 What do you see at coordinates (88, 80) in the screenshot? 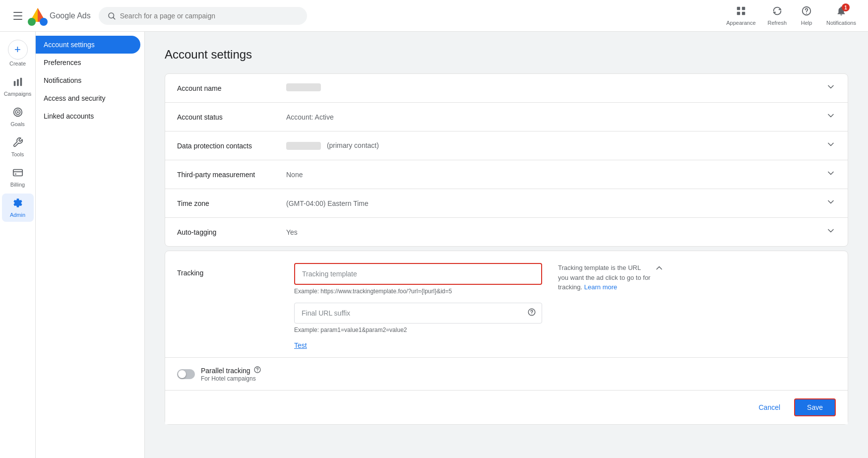
I see `nav-notifications: Notifications` at bounding box center [88, 80].